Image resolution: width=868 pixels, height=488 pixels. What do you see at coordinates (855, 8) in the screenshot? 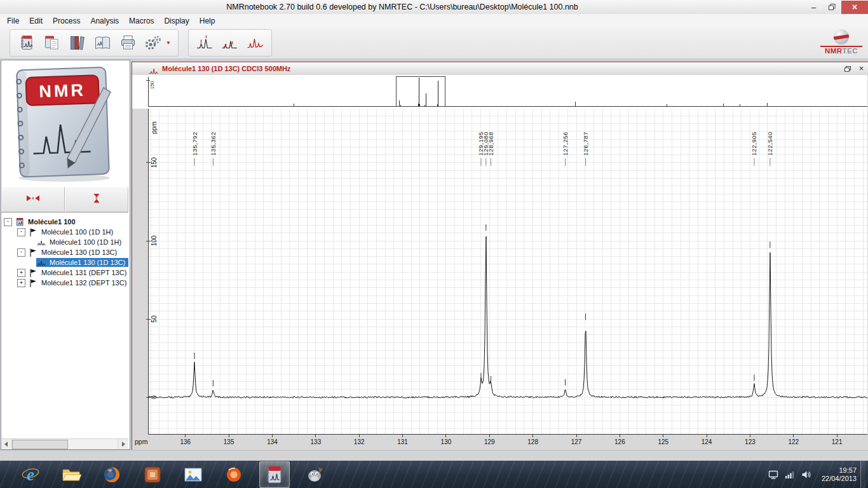
I see `close-button: ×` at bounding box center [855, 8].